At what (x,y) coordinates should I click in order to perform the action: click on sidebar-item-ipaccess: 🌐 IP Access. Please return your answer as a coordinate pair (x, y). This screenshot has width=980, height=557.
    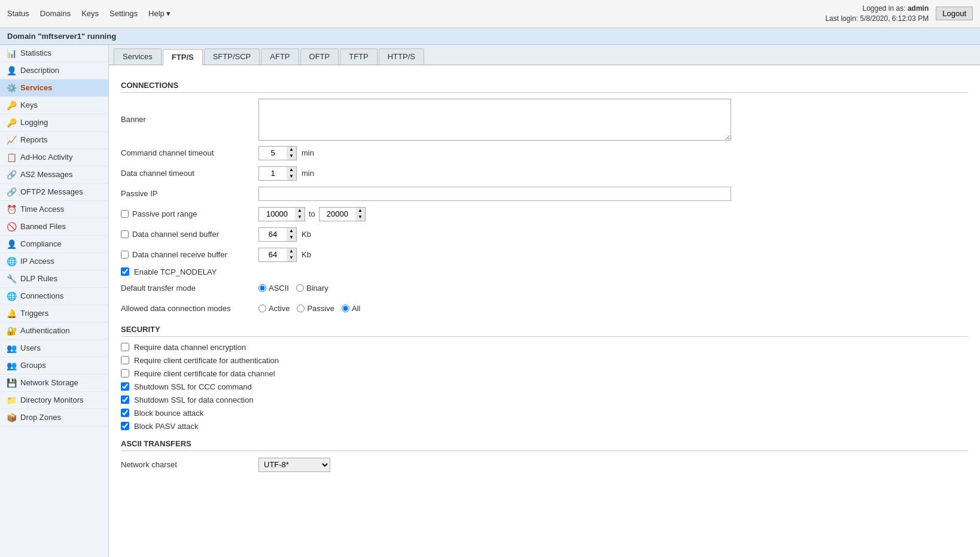
    Looking at the image, I should click on (54, 262).